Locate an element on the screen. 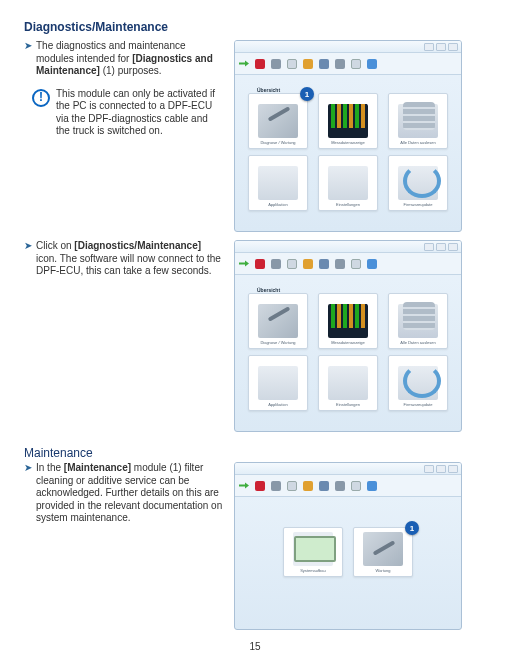  tool-icon is located at coordinates (308, 64).